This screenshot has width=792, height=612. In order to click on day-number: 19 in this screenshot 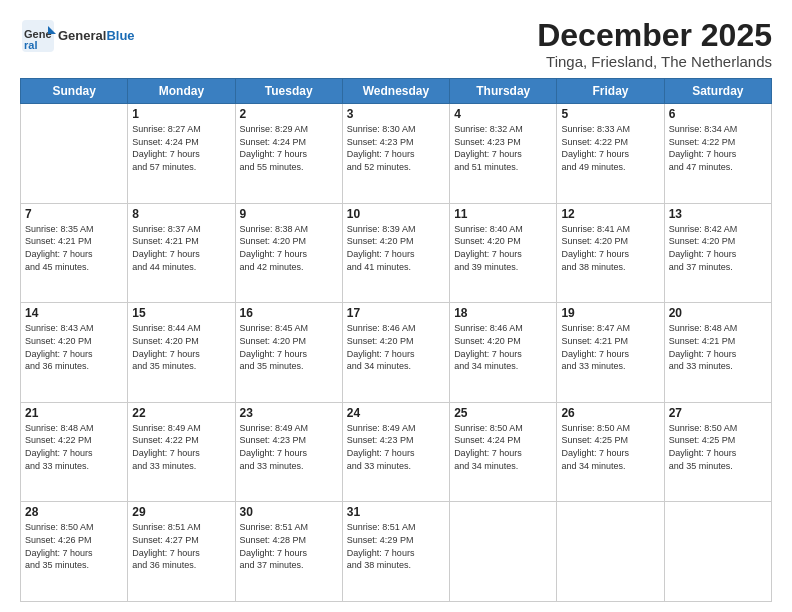, I will do `click(610, 313)`.